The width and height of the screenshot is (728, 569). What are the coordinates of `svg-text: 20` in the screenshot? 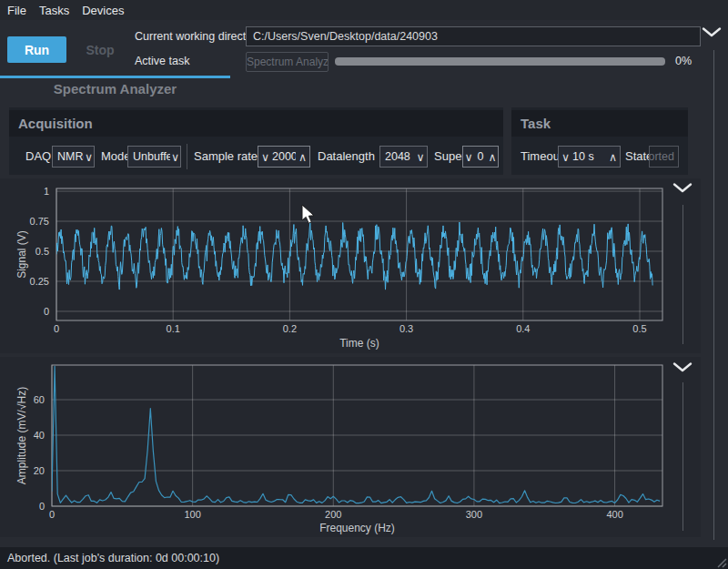 It's located at (39, 471).